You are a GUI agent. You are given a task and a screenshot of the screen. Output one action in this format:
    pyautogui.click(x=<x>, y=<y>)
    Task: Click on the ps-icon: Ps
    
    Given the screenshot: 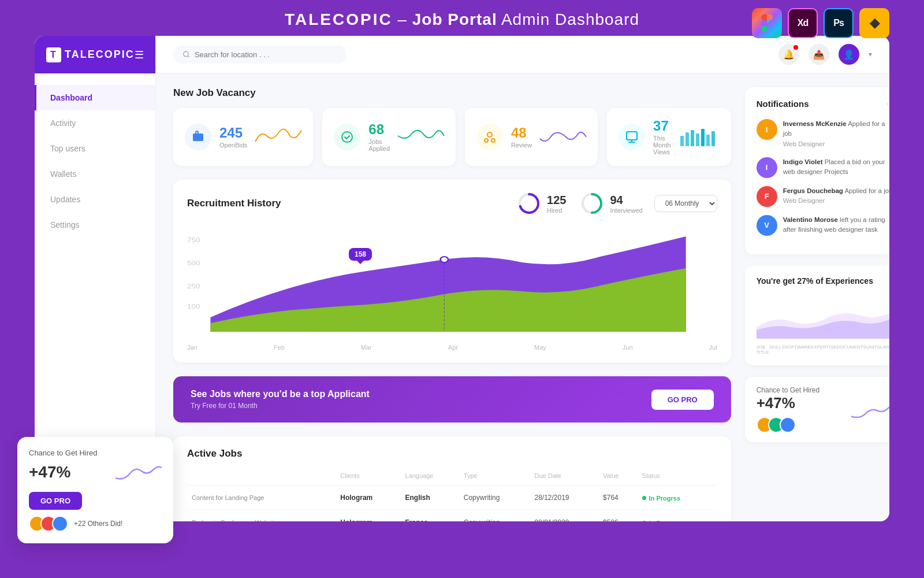 What is the action you would take?
    pyautogui.click(x=839, y=23)
    